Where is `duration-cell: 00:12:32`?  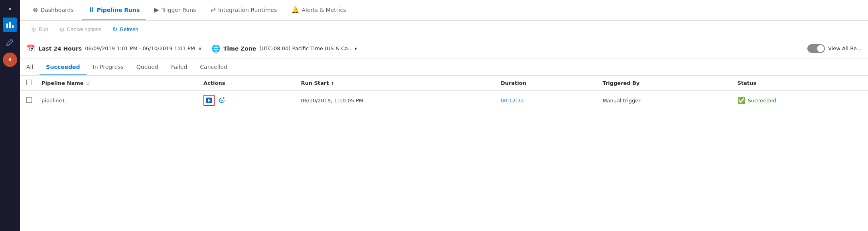 duration-cell: 00:12:32 is located at coordinates (545, 100).